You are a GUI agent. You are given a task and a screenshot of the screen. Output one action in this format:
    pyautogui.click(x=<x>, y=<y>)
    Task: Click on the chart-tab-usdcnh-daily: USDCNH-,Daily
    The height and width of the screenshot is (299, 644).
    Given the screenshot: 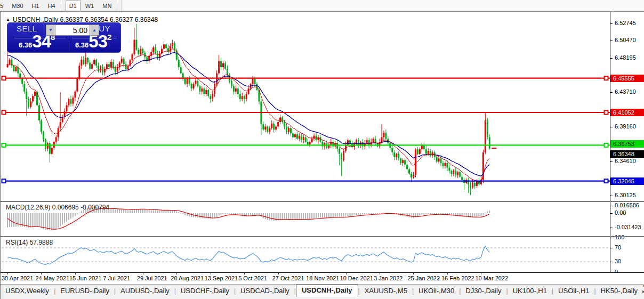 What is the action you would take?
    pyautogui.click(x=327, y=291)
    